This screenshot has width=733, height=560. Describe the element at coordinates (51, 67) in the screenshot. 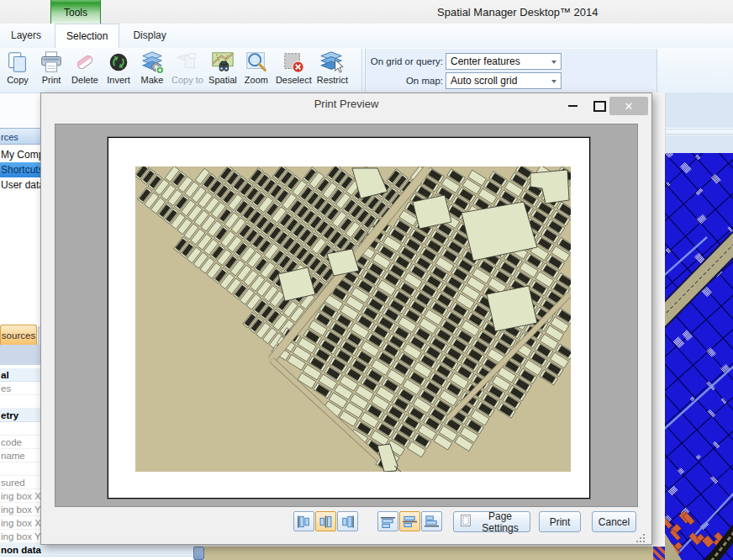

I see `ribbon-button-print: Print` at that location.